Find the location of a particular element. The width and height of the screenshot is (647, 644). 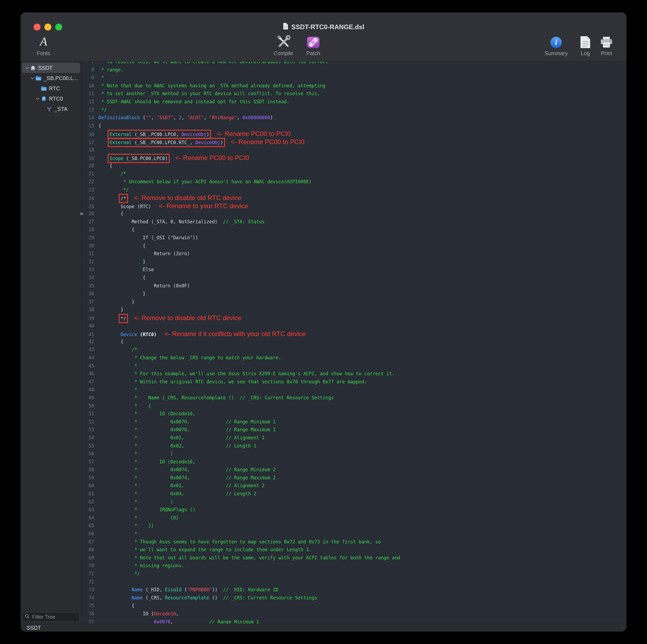

code-line: 24 /*<- Remove to disable old RTC device is located at coordinates (354, 198).